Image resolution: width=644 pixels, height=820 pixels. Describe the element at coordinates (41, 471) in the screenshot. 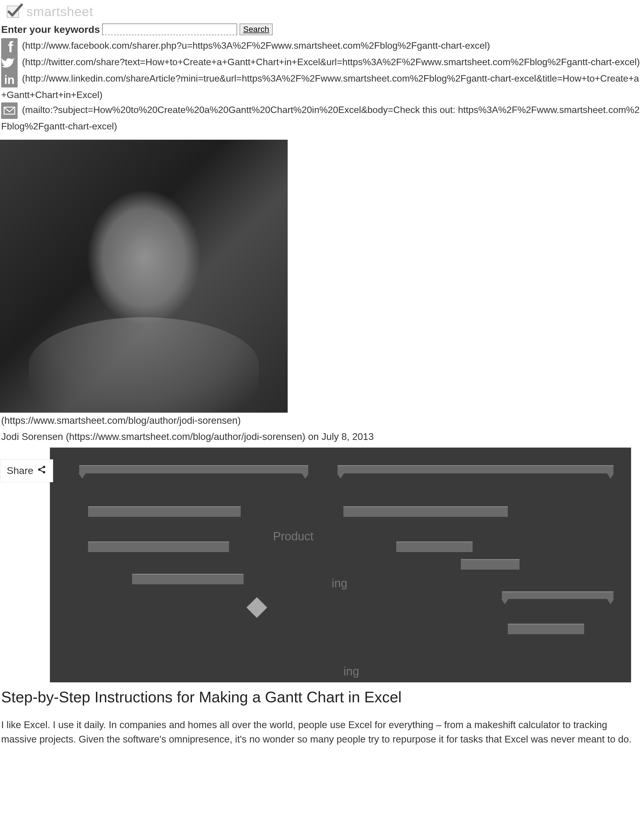

I see `share-icon` at that location.